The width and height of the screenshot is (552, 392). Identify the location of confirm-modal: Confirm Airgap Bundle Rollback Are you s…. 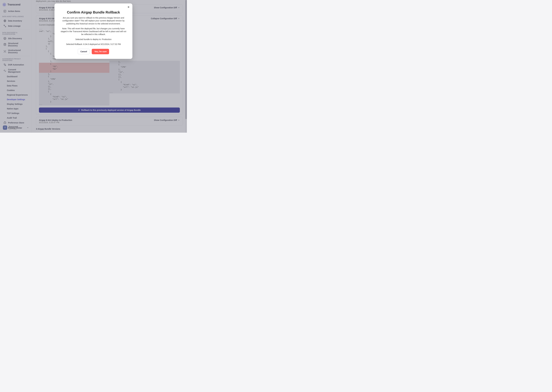
(93, 31).